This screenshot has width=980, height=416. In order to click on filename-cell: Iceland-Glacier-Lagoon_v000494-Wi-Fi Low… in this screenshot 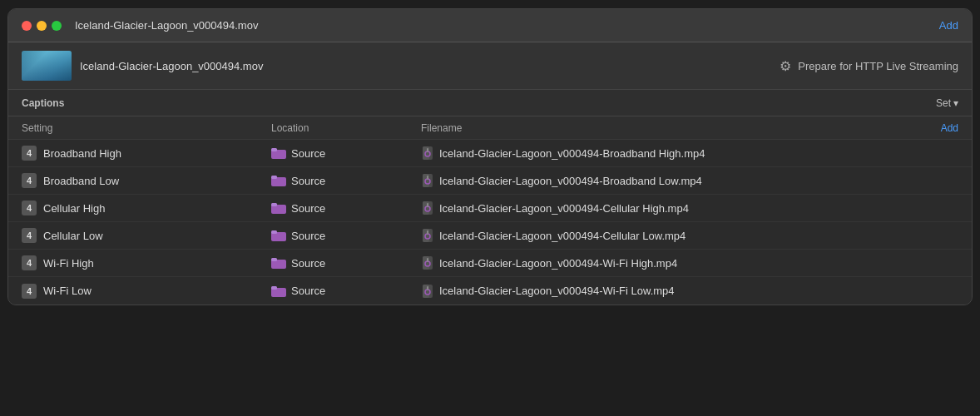, I will do `click(690, 291)`.